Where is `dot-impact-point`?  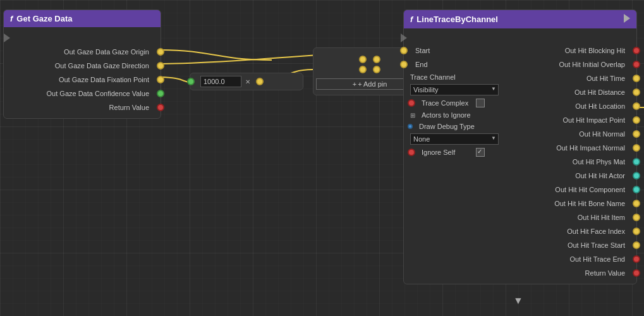
dot-impact-point is located at coordinates (636, 120).